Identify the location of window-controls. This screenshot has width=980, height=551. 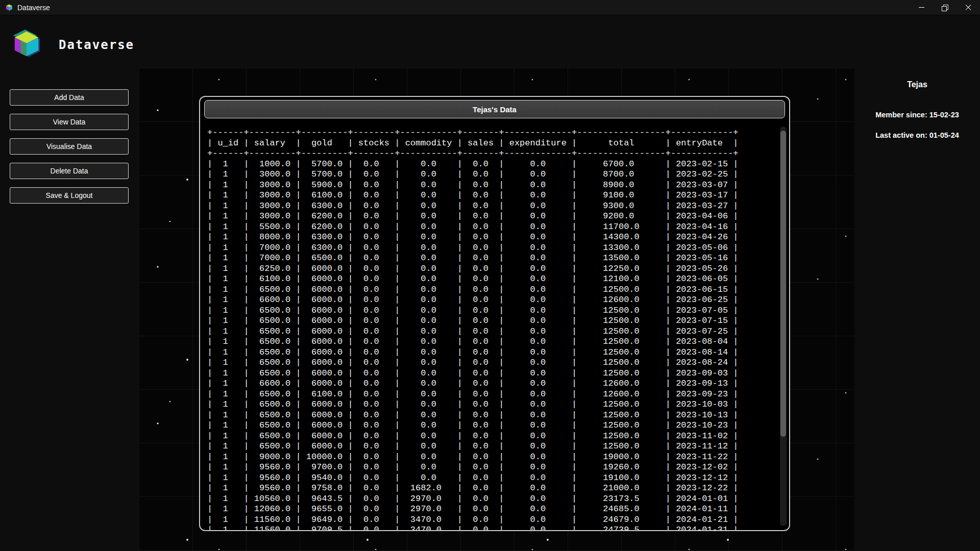
(945, 7).